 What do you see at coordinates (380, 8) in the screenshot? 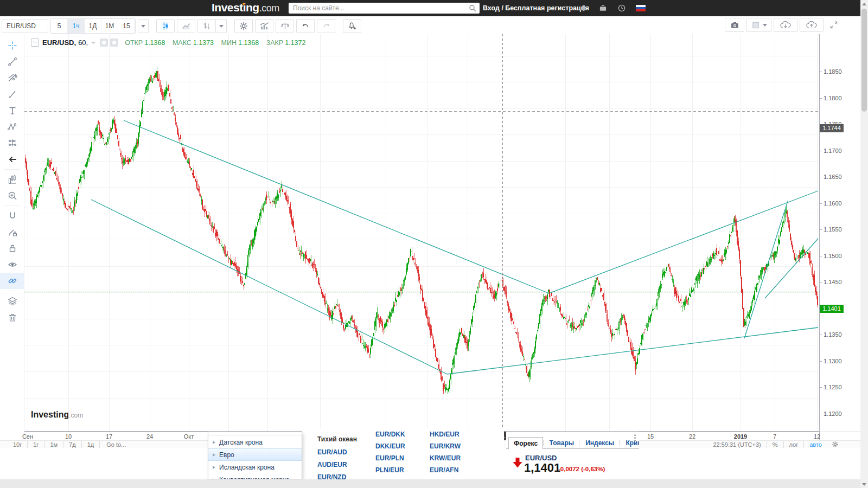
I see `search-input` at bounding box center [380, 8].